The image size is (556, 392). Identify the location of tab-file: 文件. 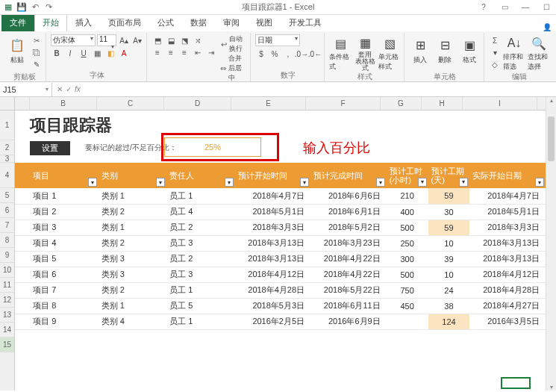
(18, 22).